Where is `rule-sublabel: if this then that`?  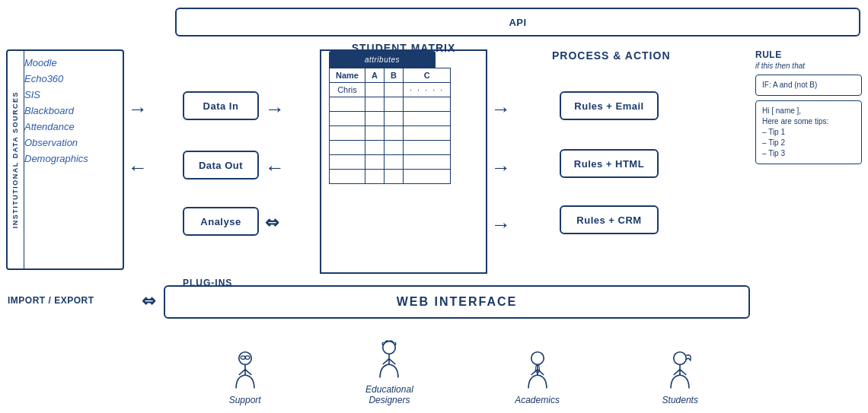 rule-sublabel: if this then that is located at coordinates (809, 65).